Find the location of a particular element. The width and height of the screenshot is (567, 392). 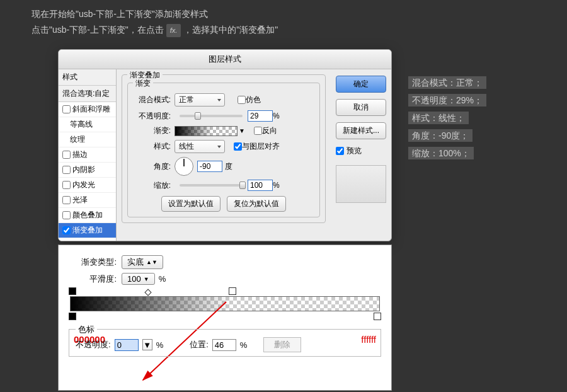

gradient-dropdown-icon: ▼ is located at coordinates (242, 131).